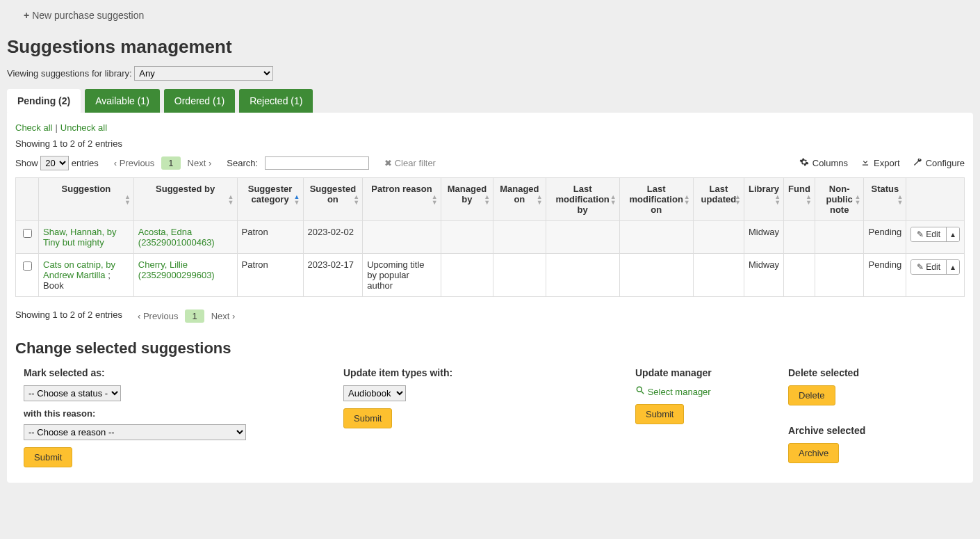 The image size is (980, 539). Describe the element at coordinates (467, 200) in the screenshot. I see `col-header: Managed by▲▼` at that location.